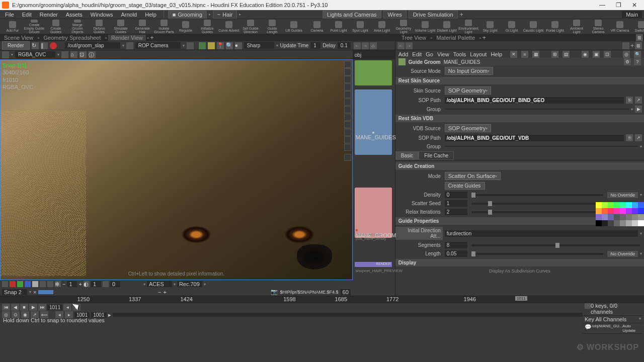 The height and width of the screenshot is (362, 644). Describe the element at coordinates (588, 306) in the screenshot. I see `key-icon` at that location.